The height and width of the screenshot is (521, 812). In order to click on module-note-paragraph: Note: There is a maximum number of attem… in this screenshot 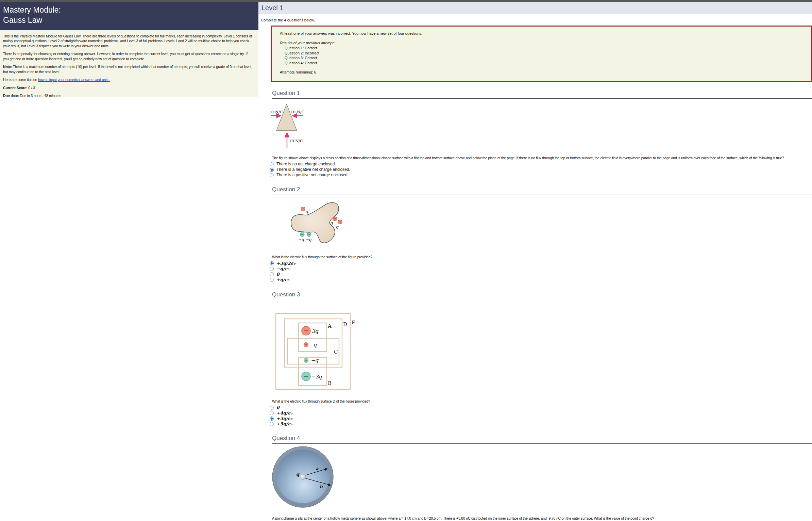, I will do `click(128, 69)`.